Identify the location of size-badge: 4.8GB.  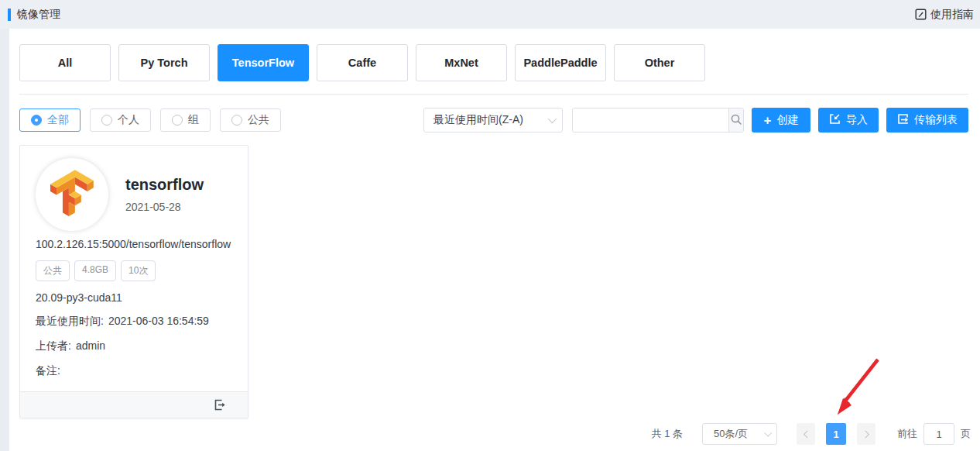
(95, 271).